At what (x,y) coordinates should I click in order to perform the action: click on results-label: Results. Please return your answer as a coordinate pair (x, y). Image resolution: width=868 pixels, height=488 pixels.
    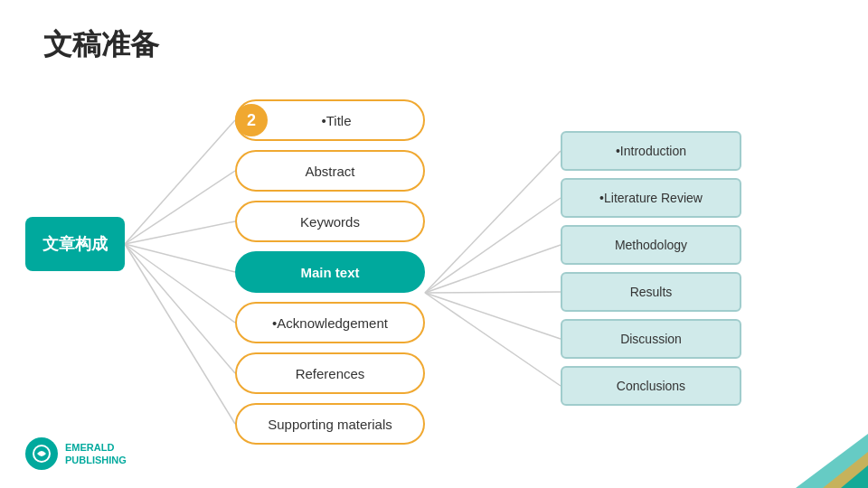
    Looking at the image, I should click on (651, 292).